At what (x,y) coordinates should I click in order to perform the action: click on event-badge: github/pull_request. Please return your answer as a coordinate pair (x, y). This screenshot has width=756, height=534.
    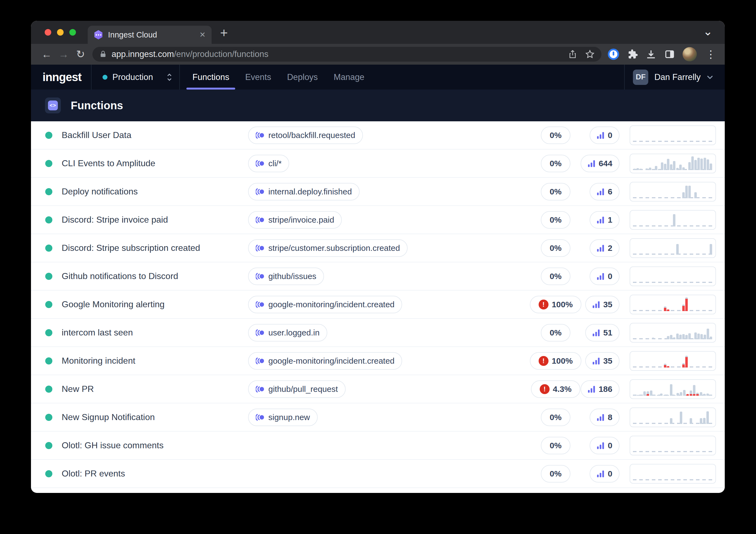
    Looking at the image, I should click on (297, 389).